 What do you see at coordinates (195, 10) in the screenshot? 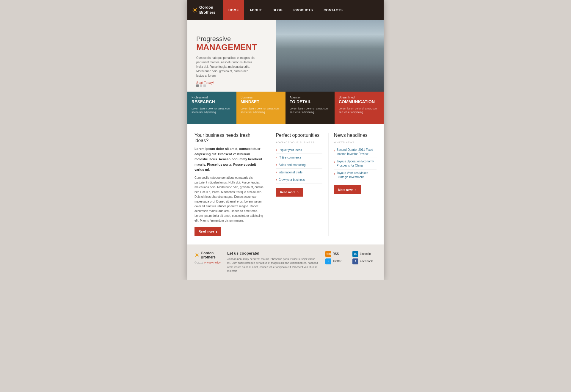
I see `logo-icon` at bounding box center [195, 10].